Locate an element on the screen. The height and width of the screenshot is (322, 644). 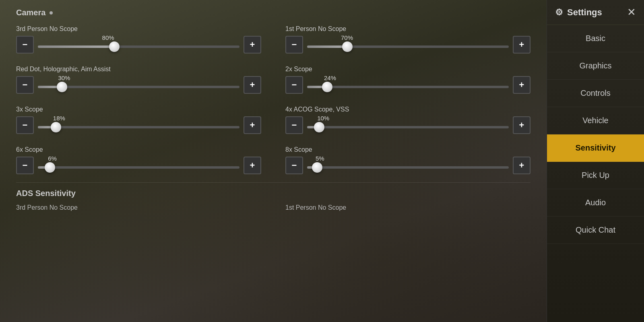
slider-label-6x-scope: 6x Scope is located at coordinates (138, 150).